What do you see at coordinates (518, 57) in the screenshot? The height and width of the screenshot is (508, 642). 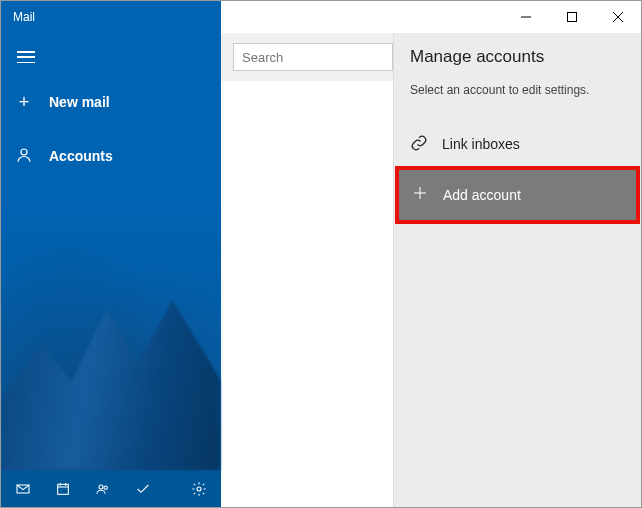 I see `panel-title: Manage accounts` at bounding box center [518, 57].